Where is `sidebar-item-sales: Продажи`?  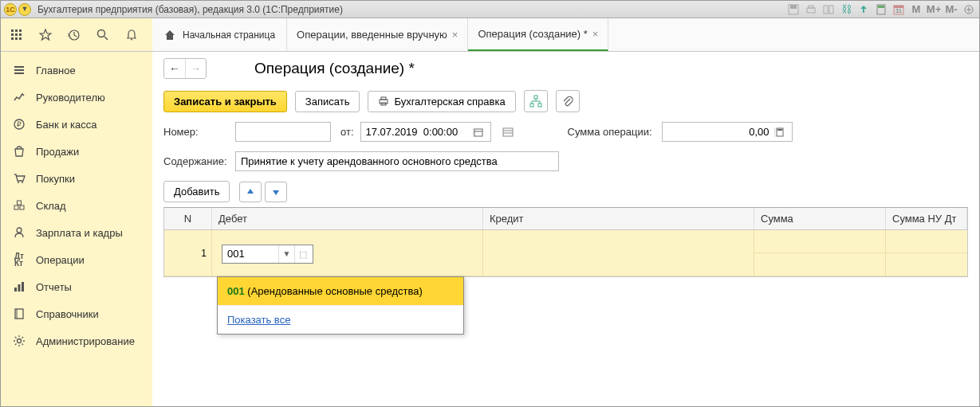
sidebar-item-sales: Продажи is located at coordinates (77, 151).